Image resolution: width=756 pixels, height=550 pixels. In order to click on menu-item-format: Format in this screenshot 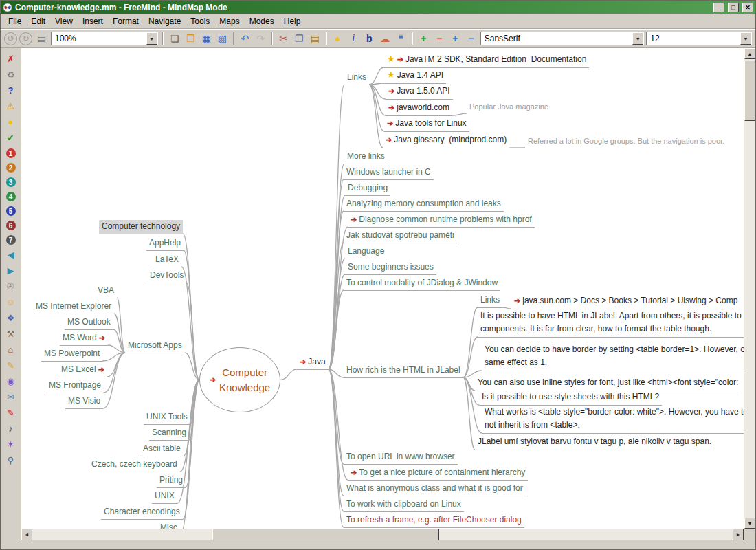, I will do `click(126, 21)`.